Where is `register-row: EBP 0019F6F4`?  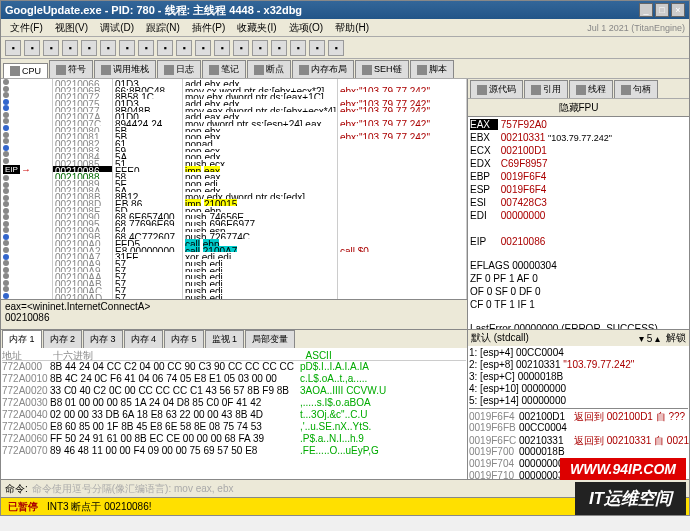
register-row: EBP 0019F6F4 is located at coordinates (578, 178).